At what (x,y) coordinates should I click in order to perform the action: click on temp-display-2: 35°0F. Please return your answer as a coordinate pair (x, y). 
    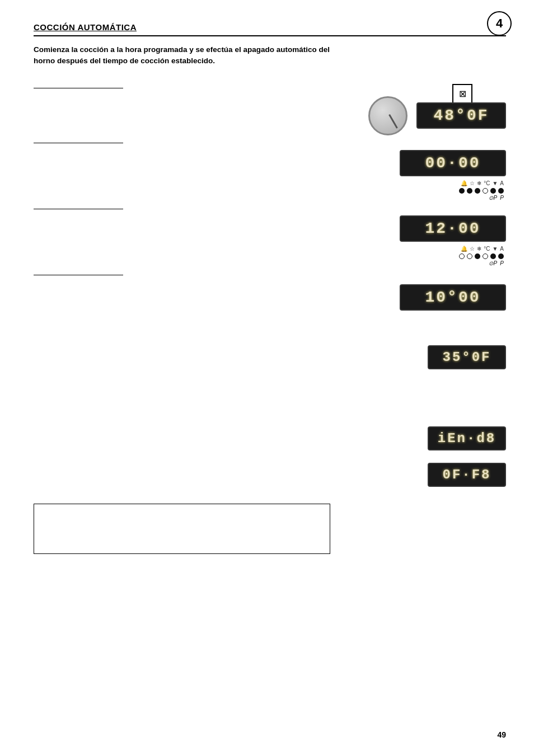
    Looking at the image, I should click on (467, 357).